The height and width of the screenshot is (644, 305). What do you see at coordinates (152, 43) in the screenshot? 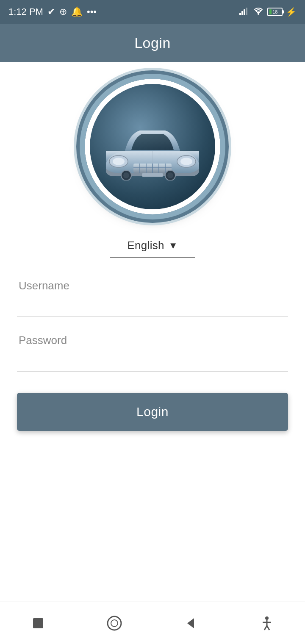
I see `page-title: Login` at bounding box center [152, 43].